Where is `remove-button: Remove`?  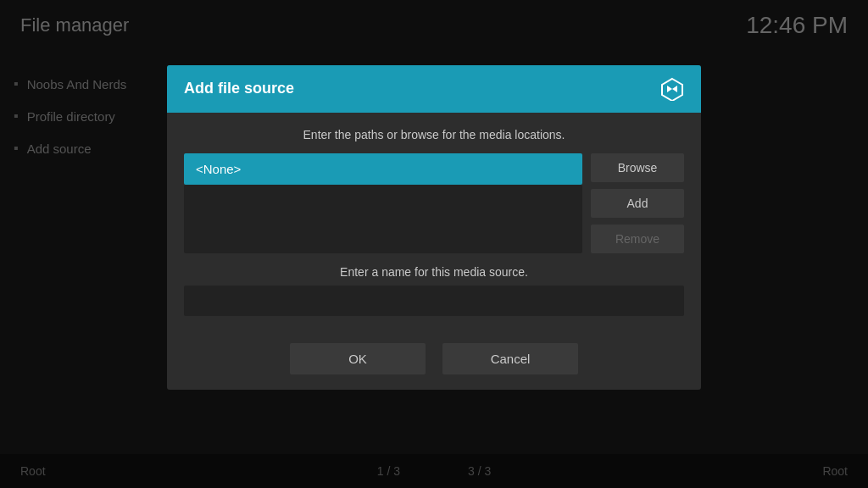
remove-button: Remove is located at coordinates (637, 239).